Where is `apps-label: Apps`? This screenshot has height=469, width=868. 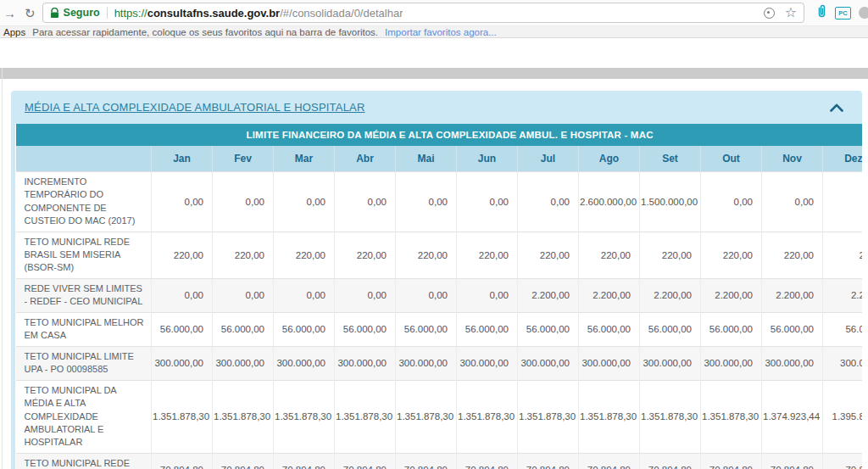
apps-label: Apps is located at coordinates (14, 32).